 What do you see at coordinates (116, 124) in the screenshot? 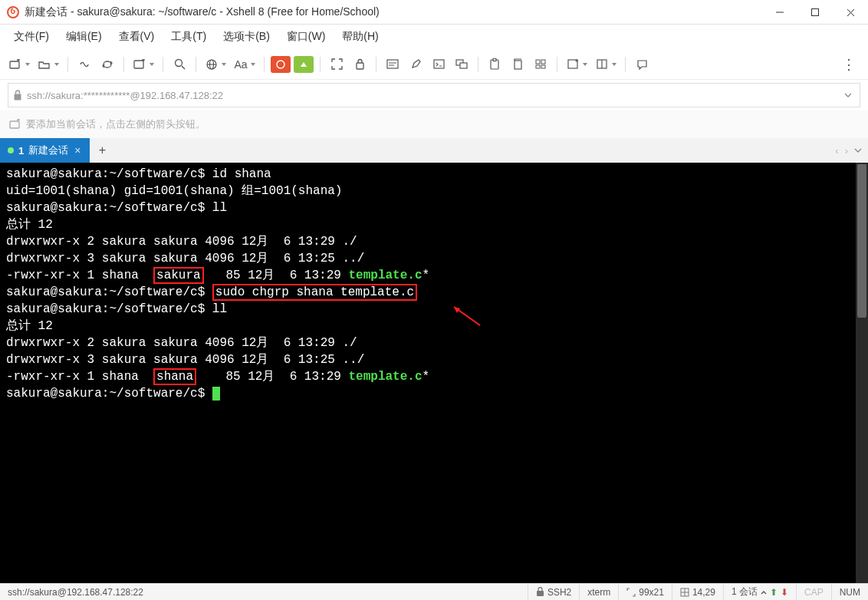
I see `hint-text: 要添加当前会话，点击左侧的箭头按钮。` at bounding box center [116, 124].